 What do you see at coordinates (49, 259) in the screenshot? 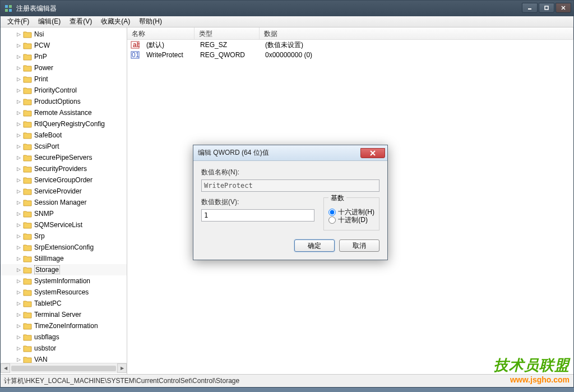
I see `tree-item-label: StillImage` at bounding box center [49, 259].